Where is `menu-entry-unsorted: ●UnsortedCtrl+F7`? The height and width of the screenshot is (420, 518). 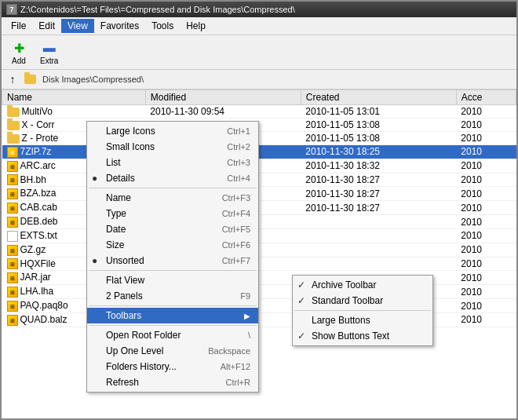 menu-entry-unsorted: ●UnsortedCtrl+F7 is located at coordinates (173, 261).